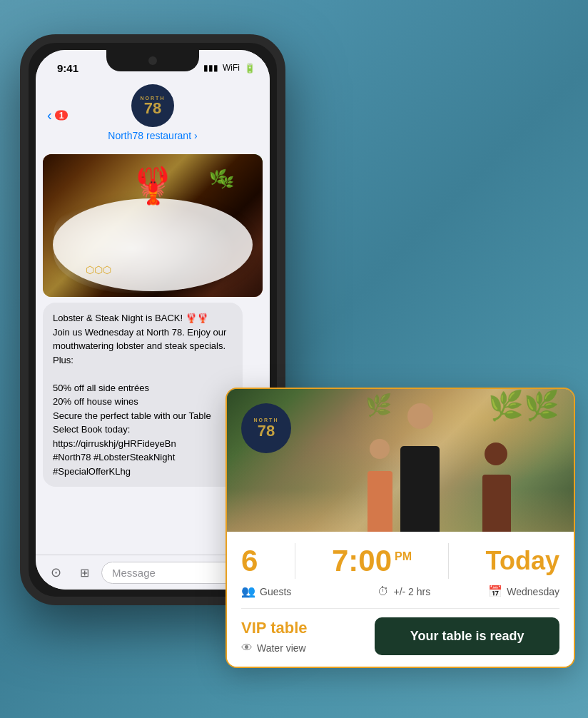 The image size is (588, 718). Describe the element at coordinates (266, 591) in the screenshot. I see `guests-detail: 👥 Guests` at that location.